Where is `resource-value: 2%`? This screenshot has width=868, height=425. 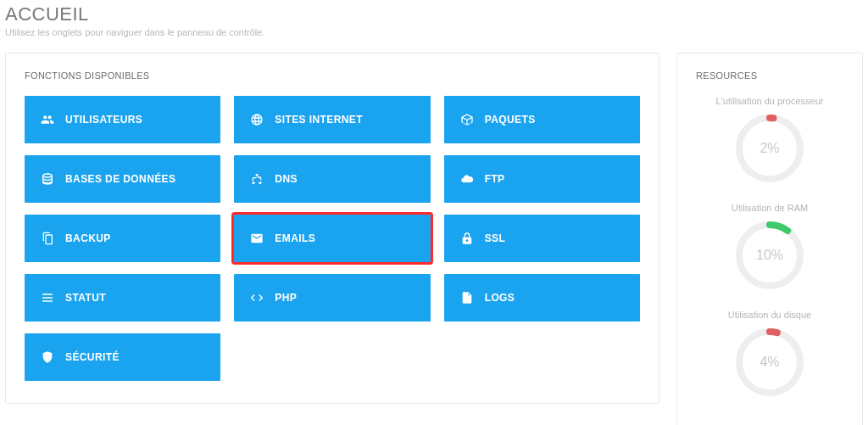 resource-value: 2% is located at coordinates (770, 148).